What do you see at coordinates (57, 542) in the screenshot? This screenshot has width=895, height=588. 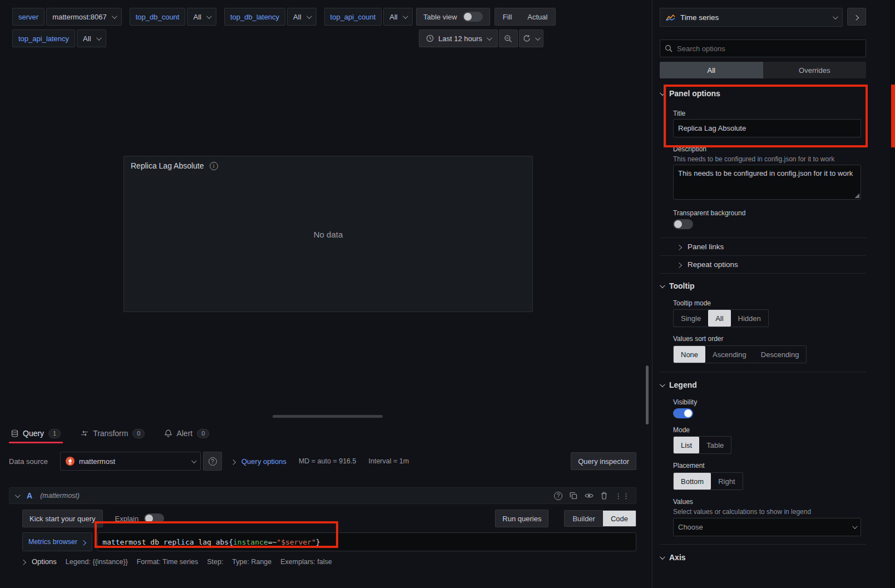 I see `metrics-browser-button: Metrics browser` at bounding box center [57, 542].